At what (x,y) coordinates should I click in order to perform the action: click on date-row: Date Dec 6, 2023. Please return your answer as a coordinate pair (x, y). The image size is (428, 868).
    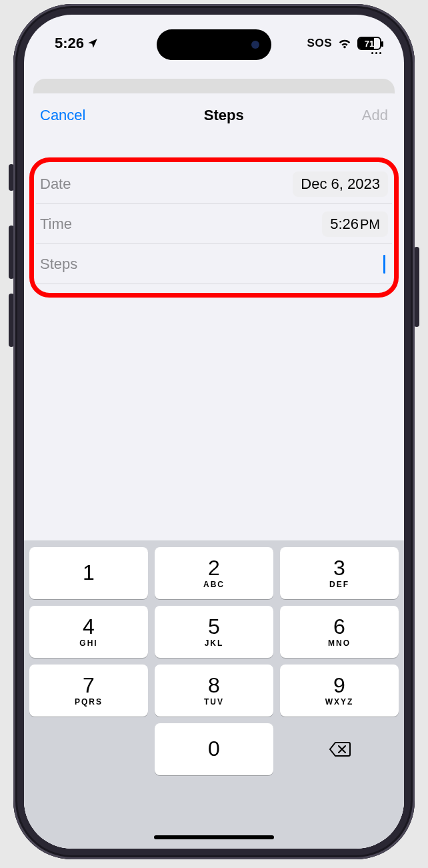
    Looking at the image, I should click on (214, 184).